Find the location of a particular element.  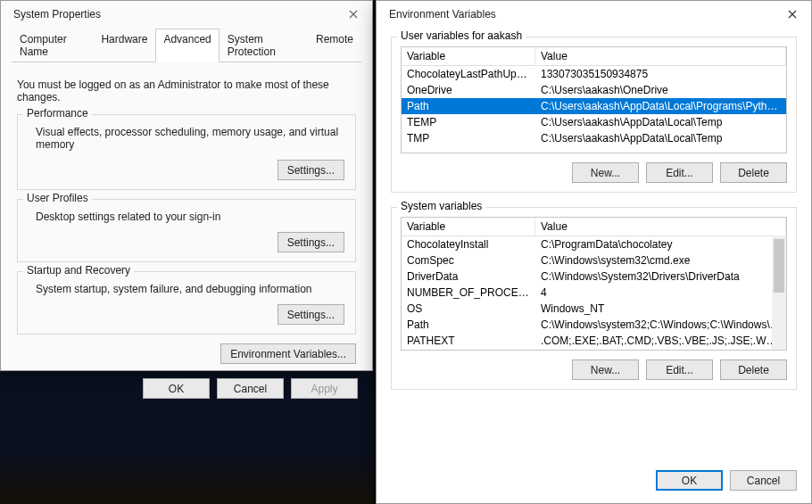

user-profiles-group: User Profiles Desktop settings related t… is located at coordinates (186, 230).